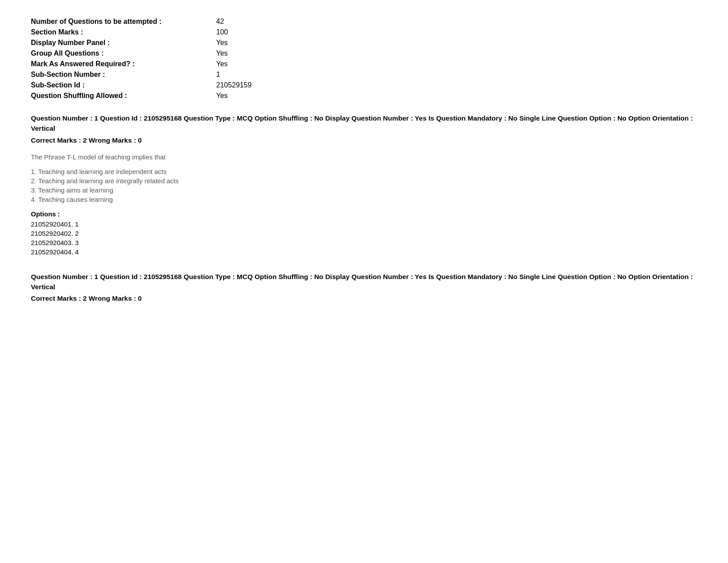 This screenshot has width=728, height=563. Describe the element at coordinates (234, 85) in the screenshot. I see `info-value: 210529159` at that location.